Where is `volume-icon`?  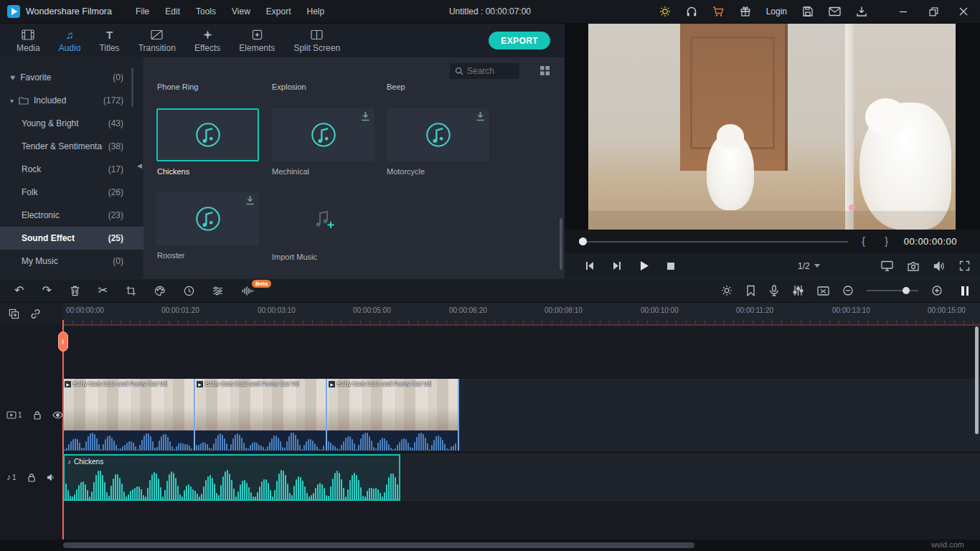 volume-icon is located at coordinates (939, 266).